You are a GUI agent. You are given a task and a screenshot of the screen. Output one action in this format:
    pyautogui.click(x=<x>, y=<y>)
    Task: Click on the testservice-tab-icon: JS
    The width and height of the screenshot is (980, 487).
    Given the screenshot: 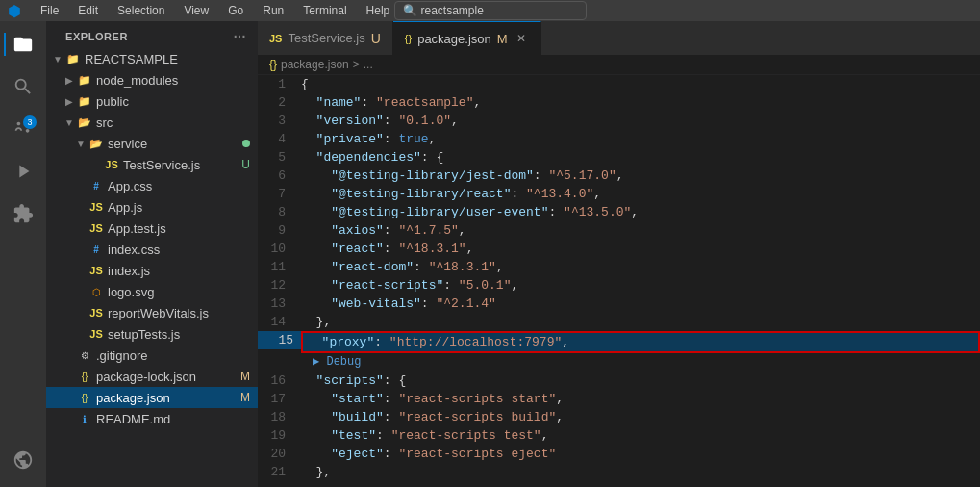 What is the action you would take?
    pyautogui.click(x=275, y=38)
    